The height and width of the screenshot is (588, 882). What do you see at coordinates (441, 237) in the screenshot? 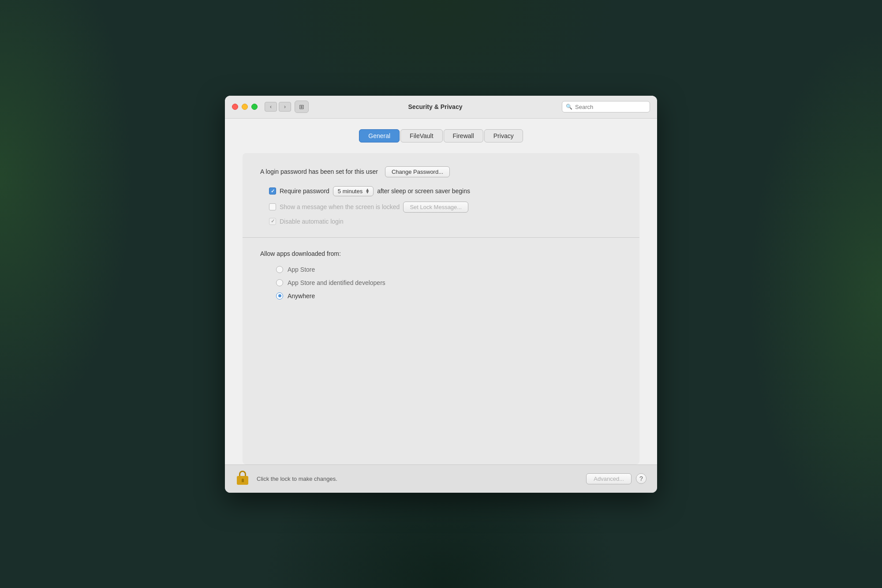
I see `section-divider` at bounding box center [441, 237].